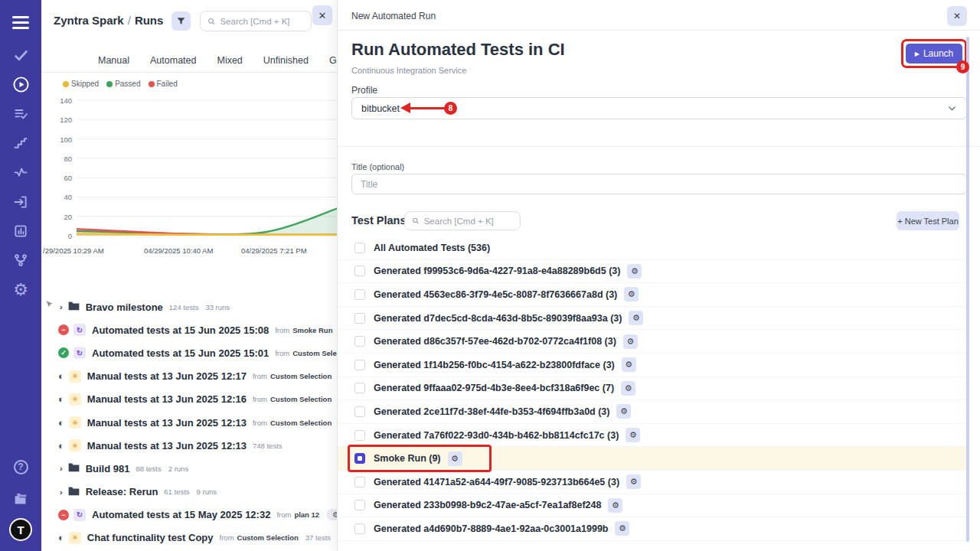  I want to click on test-plan-row: Generated d86c357f-57ee-462d-b702-0772ca…, so click(652, 341).